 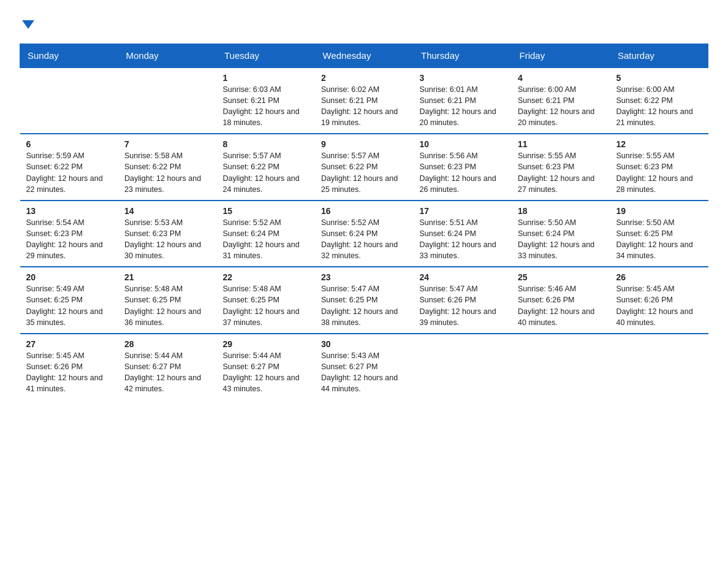 I want to click on cell-inner: 25Sunrise: 5:46 AM Sunset: 6:26 PM Dayli…, so click(x=561, y=301).